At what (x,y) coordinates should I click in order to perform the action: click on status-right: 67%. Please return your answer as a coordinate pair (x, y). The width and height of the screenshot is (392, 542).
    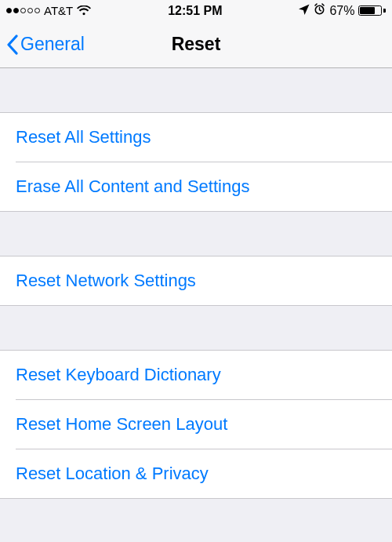
    Looking at the image, I should click on (342, 11).